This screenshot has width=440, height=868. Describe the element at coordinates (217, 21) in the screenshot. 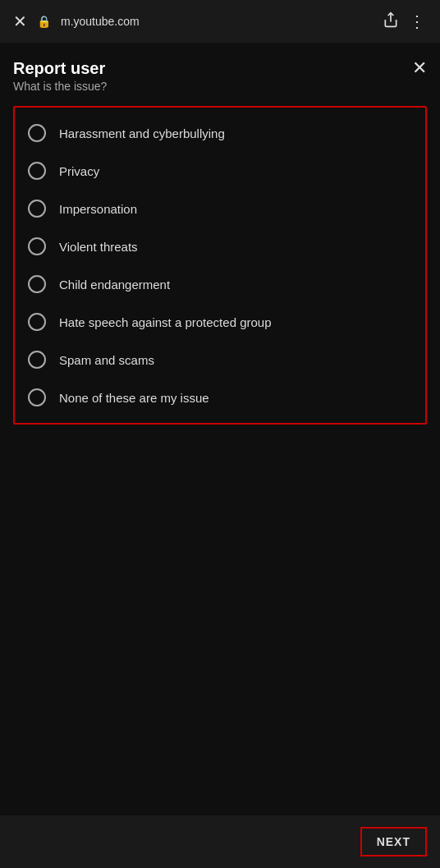

I see `browser-url: m.youtube.com` at that location.